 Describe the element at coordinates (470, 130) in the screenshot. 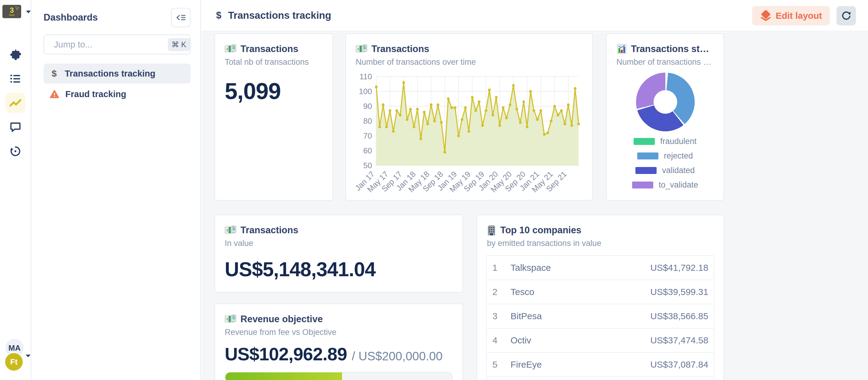

I see `line-chart: 5060708090100110Jan 17May 17Sep 17Jan 18…` at that location.